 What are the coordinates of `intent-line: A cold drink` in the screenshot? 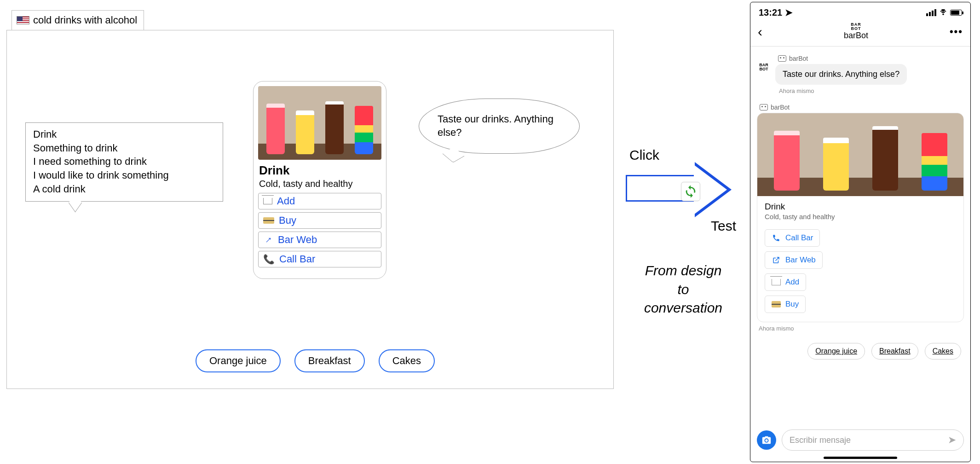 It's located at (124, 189).